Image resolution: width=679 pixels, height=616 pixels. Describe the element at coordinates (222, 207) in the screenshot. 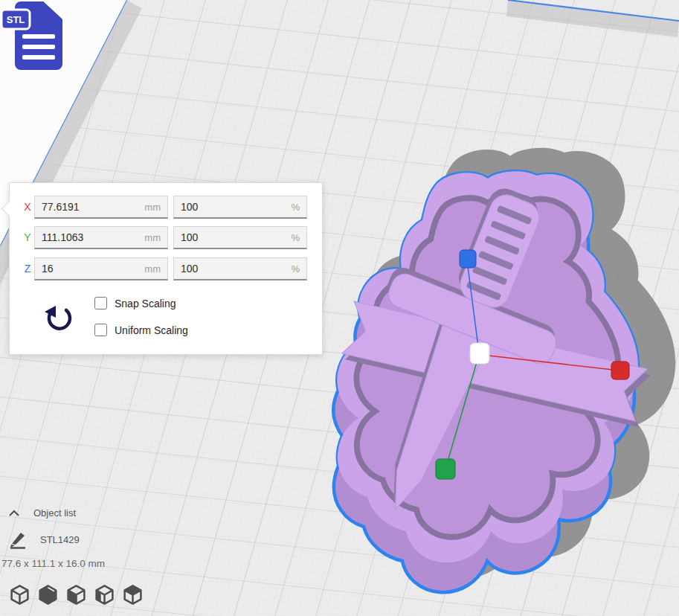

I see `x-percent-input` at that location.